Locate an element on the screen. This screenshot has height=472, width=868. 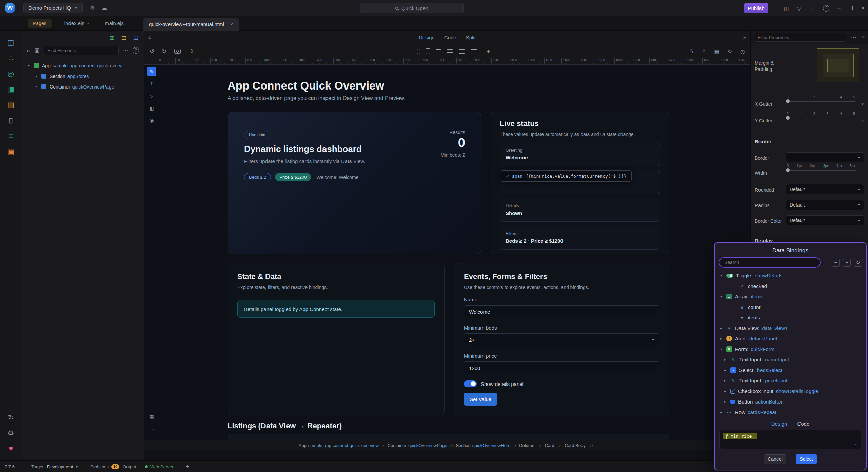
events-forms-panel: Events, Forms & Filters Use these contro… is located at coordinates (561, 339).